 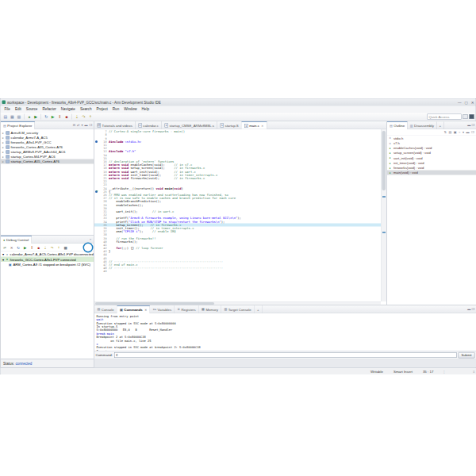 I want to click on tab-console: ▤Console, so click(x=106, y=309).